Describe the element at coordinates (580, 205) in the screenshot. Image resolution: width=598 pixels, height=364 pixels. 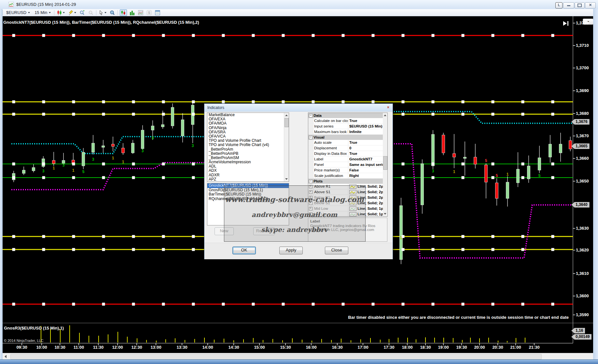
I see `price-marker-tag: 1,3640` at that location.